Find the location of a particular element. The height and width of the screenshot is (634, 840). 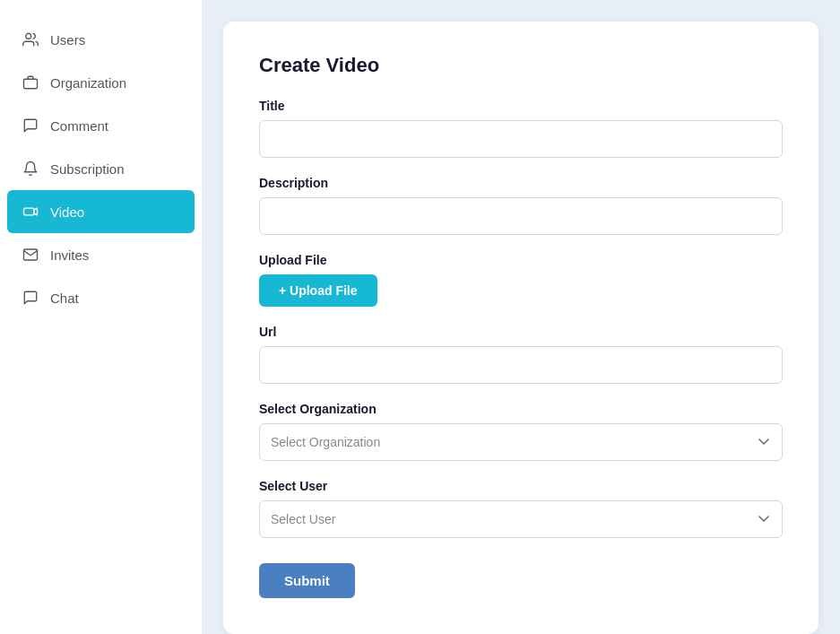

comment-icon is located at coordinates (30, 126).